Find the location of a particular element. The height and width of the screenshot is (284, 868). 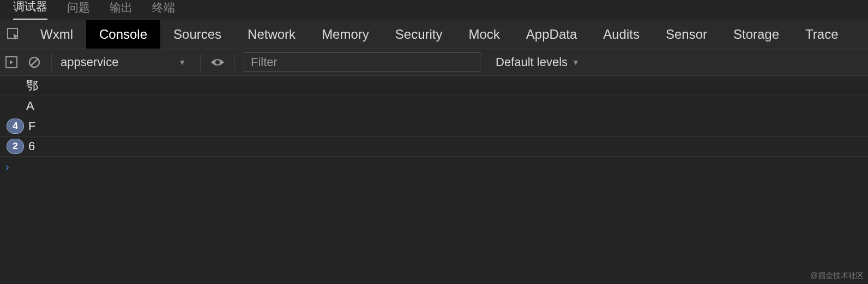

console-prompt: › is located at coordinates (434, 167).